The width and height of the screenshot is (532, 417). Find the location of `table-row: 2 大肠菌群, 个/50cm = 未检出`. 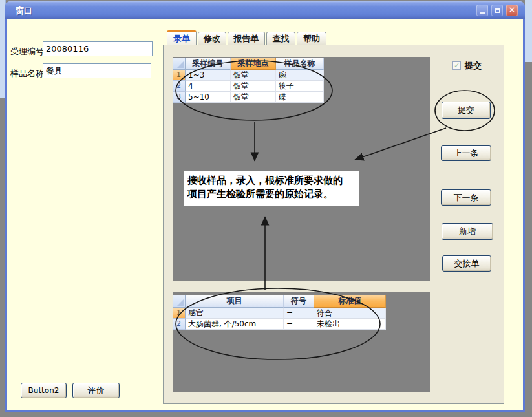

table-row: 2 大肠菌群, 个/50cm = 未检出 is located at coordinates (279, 325).